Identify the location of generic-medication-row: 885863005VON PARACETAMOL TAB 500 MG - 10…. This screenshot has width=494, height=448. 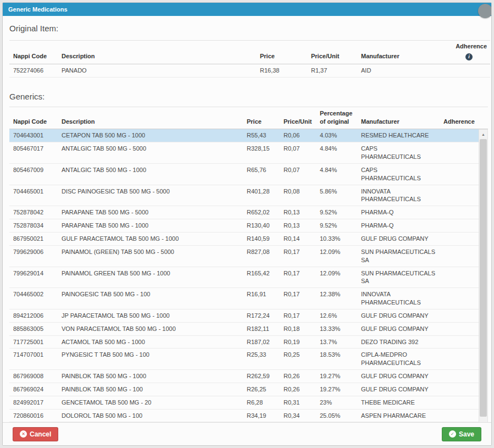
(244, 329).